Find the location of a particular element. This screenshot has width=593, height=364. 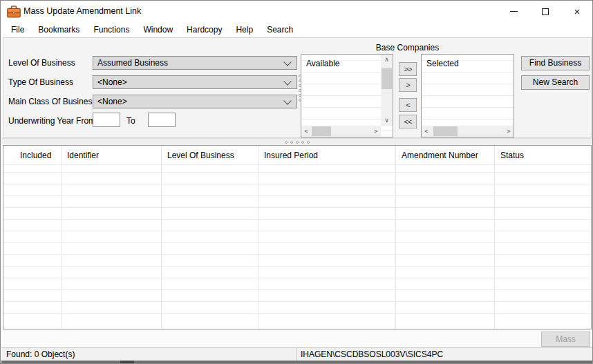

menu-window: Window is located at coordinates (158, 30).